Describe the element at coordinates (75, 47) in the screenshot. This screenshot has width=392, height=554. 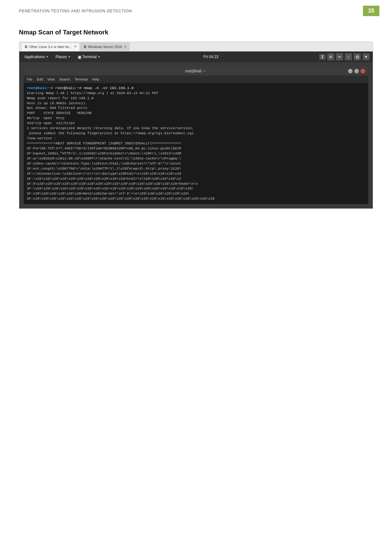
I see `tab-linux-close: ✕` at that location.